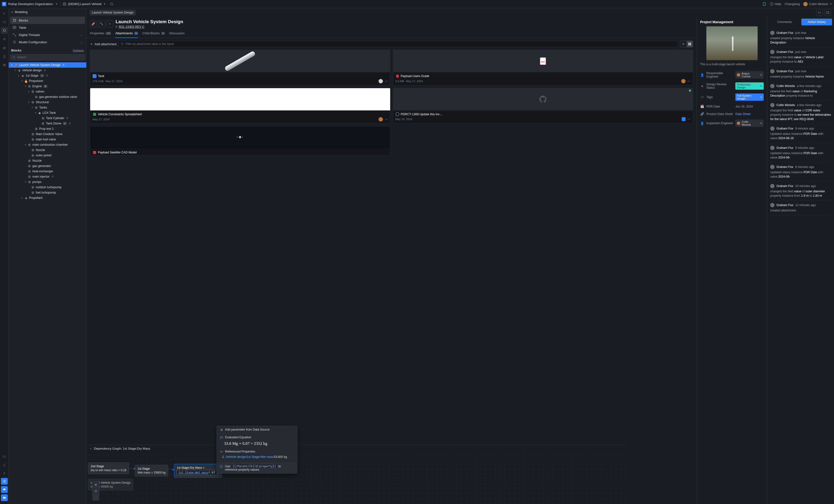 The image size is (834, 504). What do you see at coordinates (817, 22) in the screenshot?
I see `tab-action-history: Action history` at bounding box center [817, 22].